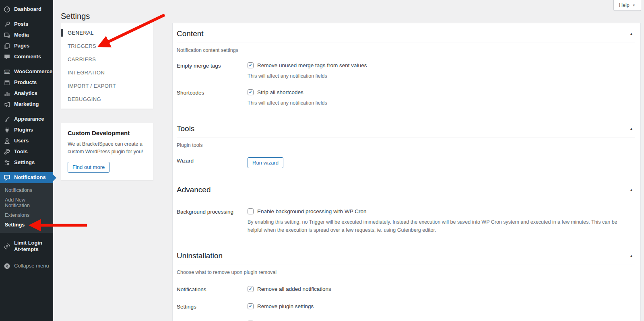  Describe the element at coordinates (27, 178) in the screenshot. I see `sidebar-item-notifications: Notifications` at that location.